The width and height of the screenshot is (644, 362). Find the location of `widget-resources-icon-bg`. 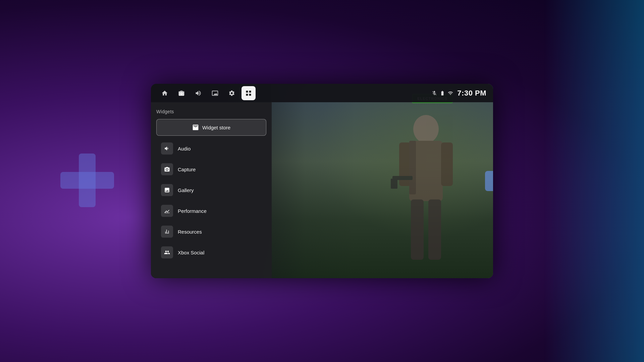

widget-resources-icon-bg is located at coordinates (167, 232).